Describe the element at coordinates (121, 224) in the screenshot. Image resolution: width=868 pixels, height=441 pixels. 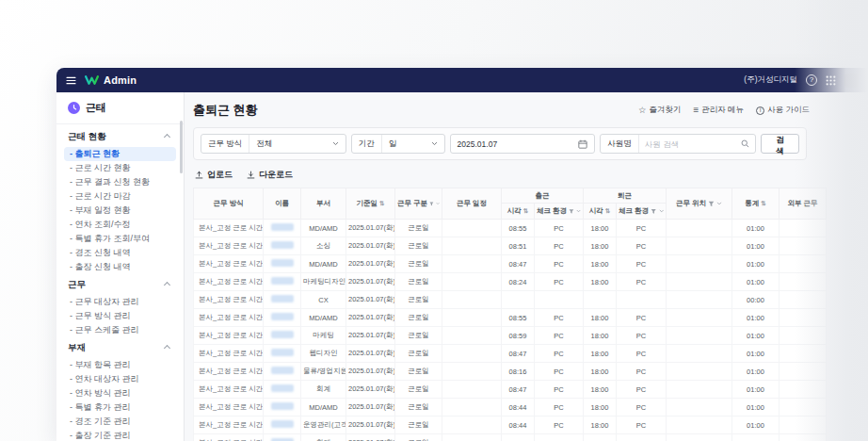
I see `sidebar-item: 연차 조회/수정` at that location.